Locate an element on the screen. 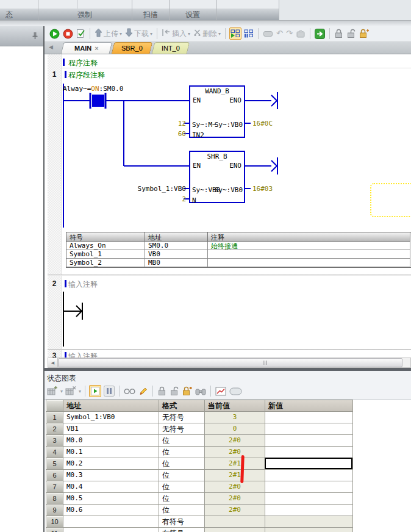  network-3-comment: 输入注释 is located at coordinates (83, 354).